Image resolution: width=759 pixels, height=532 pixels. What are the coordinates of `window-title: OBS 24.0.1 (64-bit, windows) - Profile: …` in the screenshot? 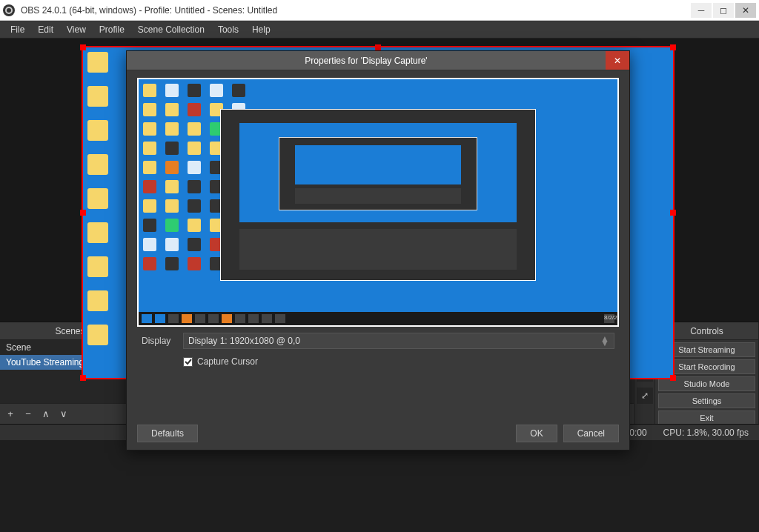 It's located at (356, 10).